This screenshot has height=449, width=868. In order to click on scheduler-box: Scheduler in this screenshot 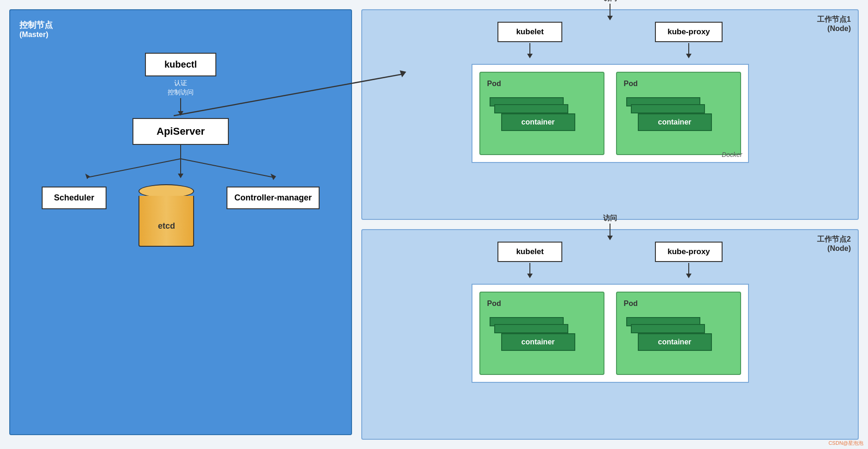, I will do `click(74, 198)`.